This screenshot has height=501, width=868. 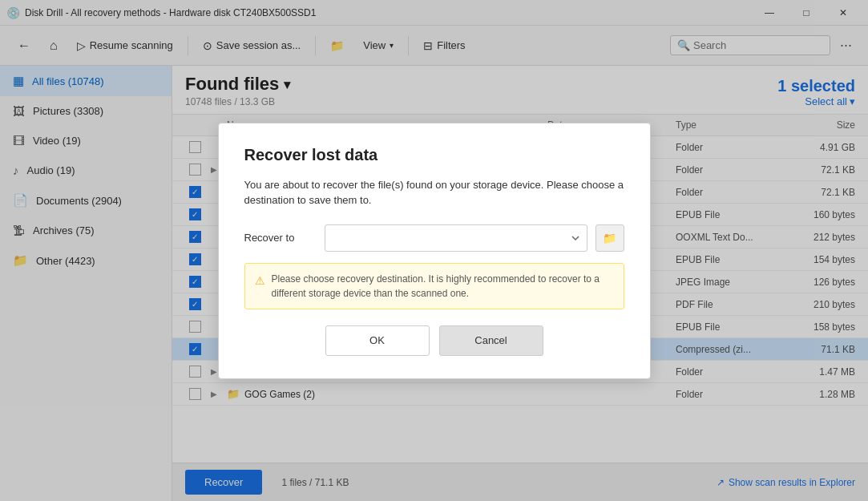 What do you see at coordinates (281, 237) in the screenshot?
I see `recover-to-label: Recover to` at bounding box center [281, 237].